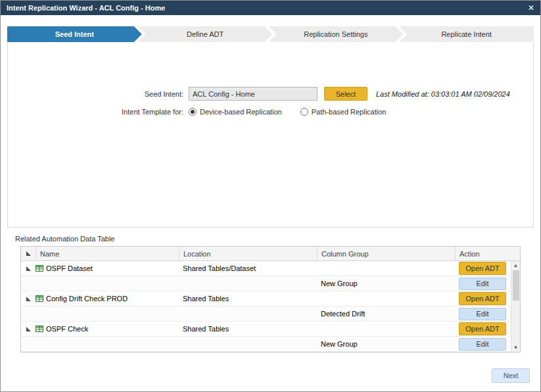 The image size is (541, 392). What do you see at coordinates (241, 112) in the screenshot?
I see `radio-device-label: Device-based Replication` at bounding box center [241, 112].